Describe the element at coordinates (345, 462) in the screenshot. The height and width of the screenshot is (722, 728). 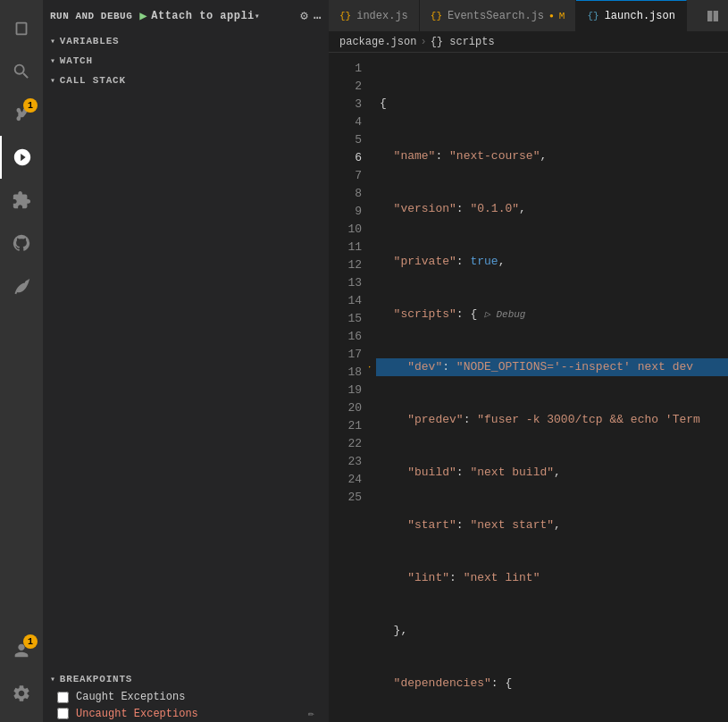
I see `line-num-23: 23` at that location.